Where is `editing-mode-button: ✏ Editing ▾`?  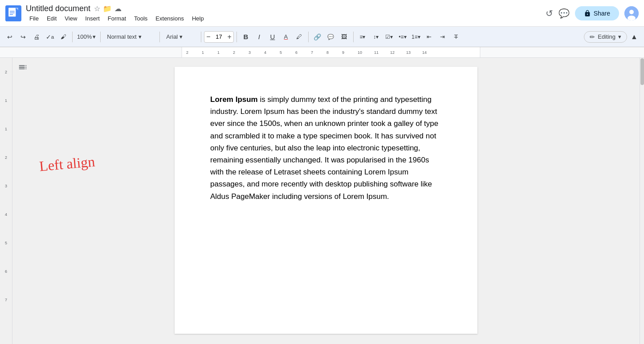 editing-mode-button: ✏ Editing ▾ is located at coordinates (606, 37).